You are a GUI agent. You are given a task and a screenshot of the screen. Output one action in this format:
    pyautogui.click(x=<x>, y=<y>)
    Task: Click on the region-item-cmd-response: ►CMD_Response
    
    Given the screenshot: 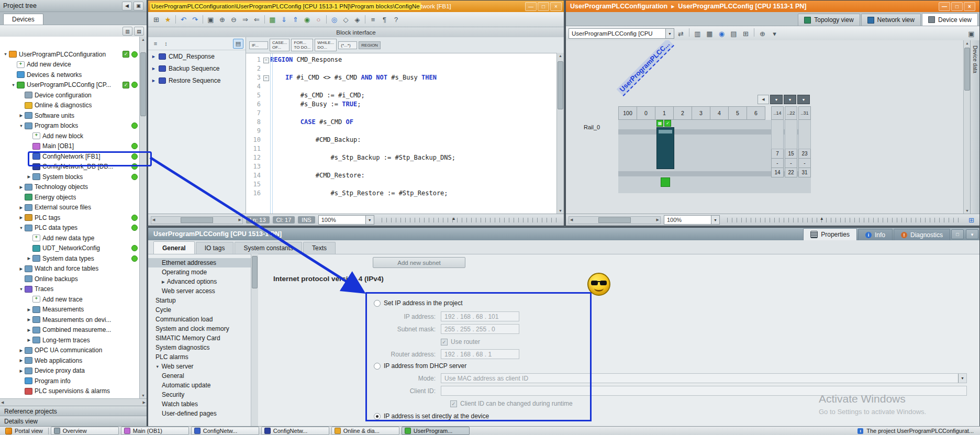 What is the action you would take?
    pyautogui.click(x=197, y=57)
    